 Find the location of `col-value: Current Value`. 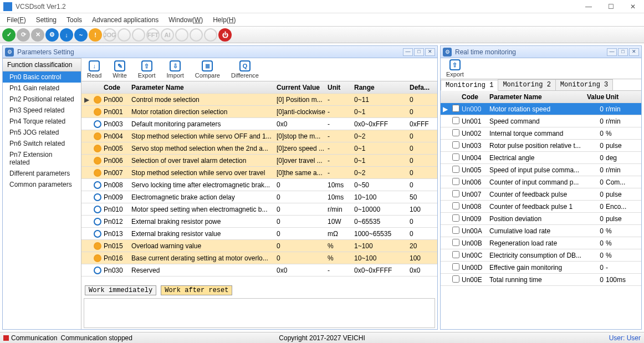

col-value: Current Value is located at coordinates (302, 88).